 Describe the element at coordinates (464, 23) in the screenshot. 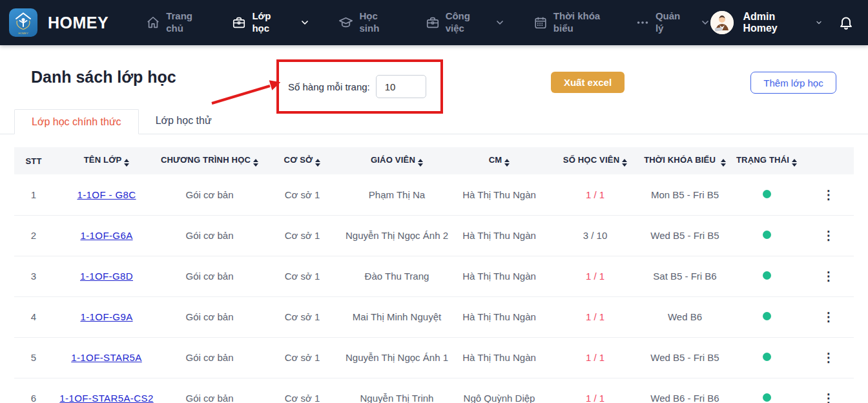

I see `nav-label: Công việc` at that location.